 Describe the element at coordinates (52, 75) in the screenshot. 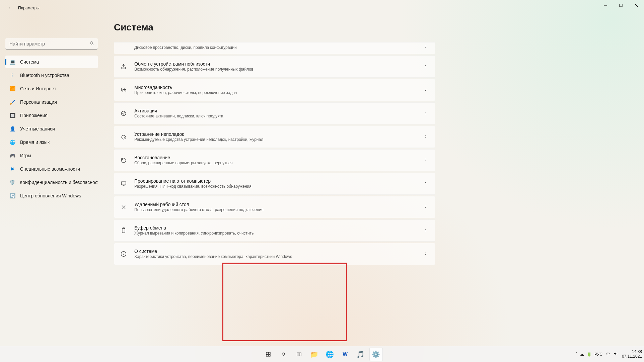

I see `nav-bluetooth: ᛒBluetooth и устройства` at that location.